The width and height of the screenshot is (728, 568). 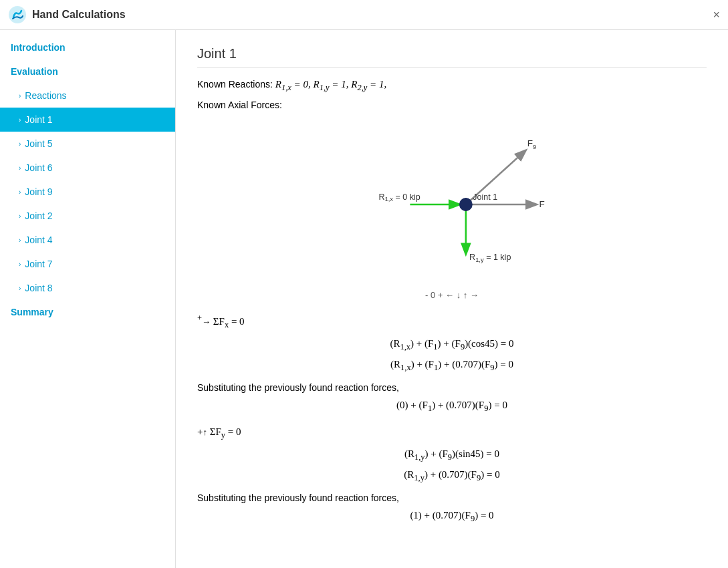 I want to click on sidebar-item-label: Evaluation, so click(x=35, y=72).